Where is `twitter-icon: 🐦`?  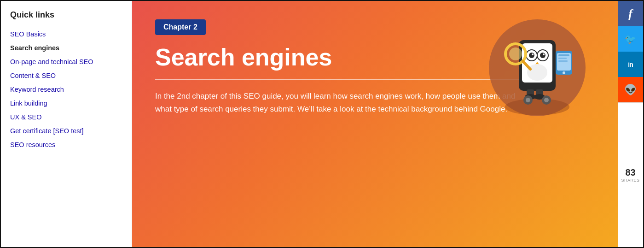
twitter-icon: 🐦 is located at coordinates (631, 39).